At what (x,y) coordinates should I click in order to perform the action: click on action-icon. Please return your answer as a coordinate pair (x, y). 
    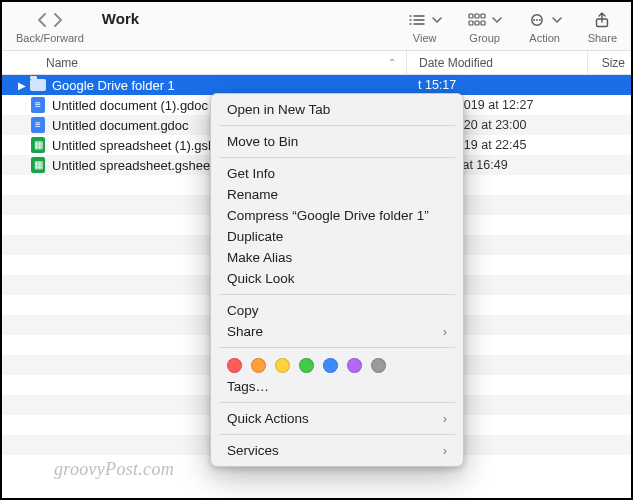
    Looking at the image, I should click on (537, 20).